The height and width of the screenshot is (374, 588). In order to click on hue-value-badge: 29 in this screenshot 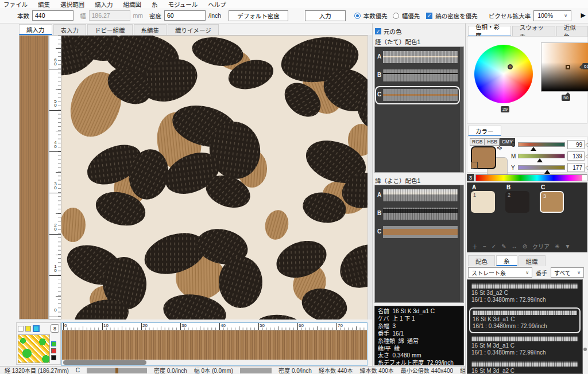, I will do `click(505, 109)`.